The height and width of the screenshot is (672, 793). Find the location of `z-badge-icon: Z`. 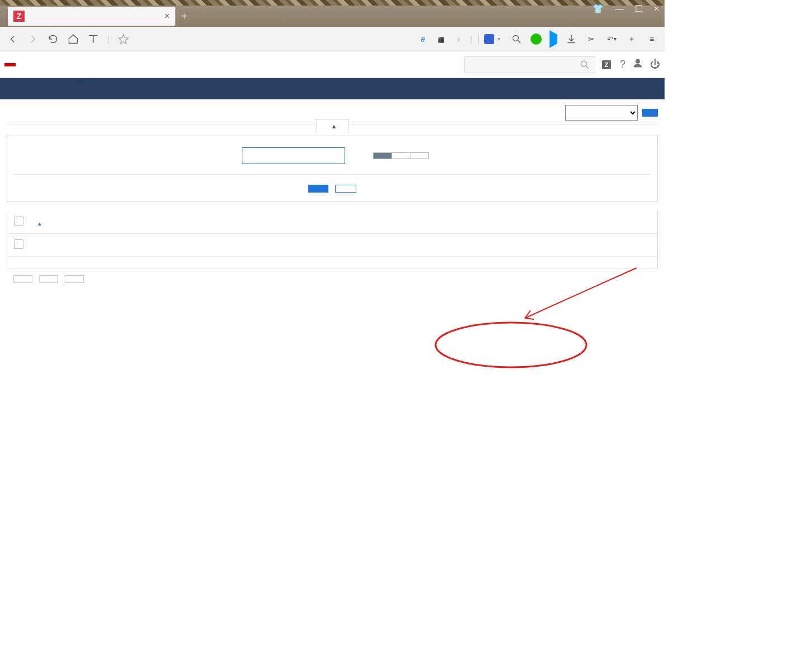

z-badge-icon: Z is located at coordinates (606, 65).